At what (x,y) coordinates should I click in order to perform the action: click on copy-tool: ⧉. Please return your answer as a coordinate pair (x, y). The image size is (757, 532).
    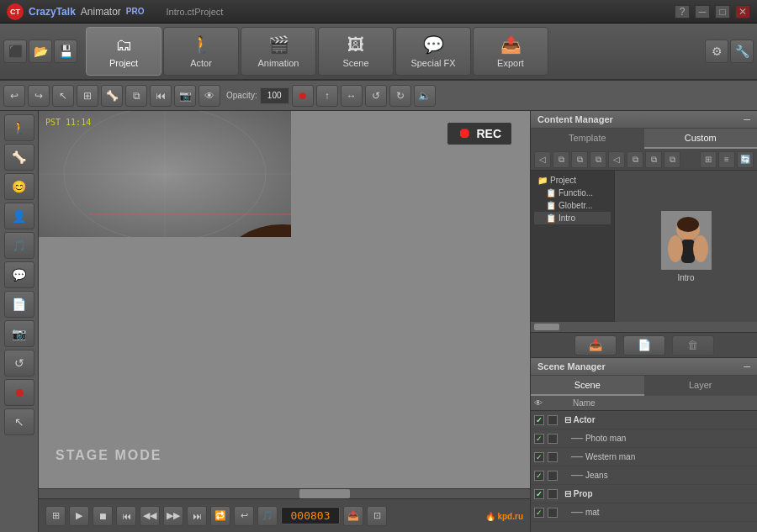
    Looking at the image, I should click on (136, 96).